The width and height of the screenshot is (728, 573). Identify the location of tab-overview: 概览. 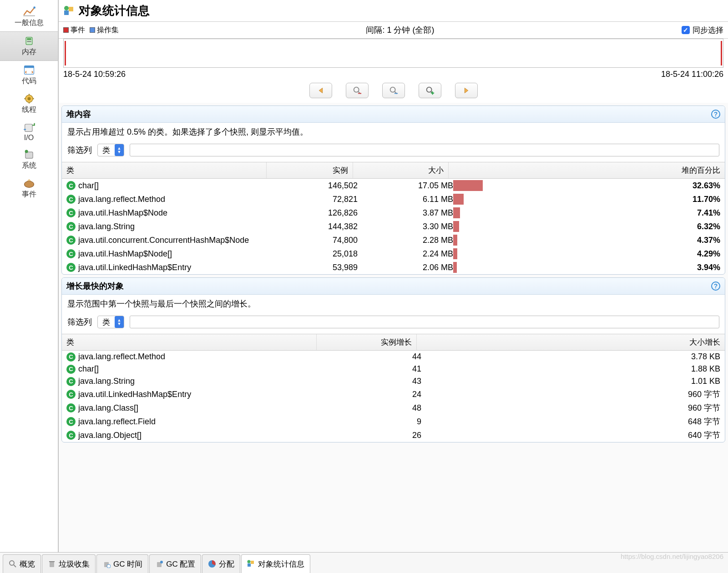
(22, 564).